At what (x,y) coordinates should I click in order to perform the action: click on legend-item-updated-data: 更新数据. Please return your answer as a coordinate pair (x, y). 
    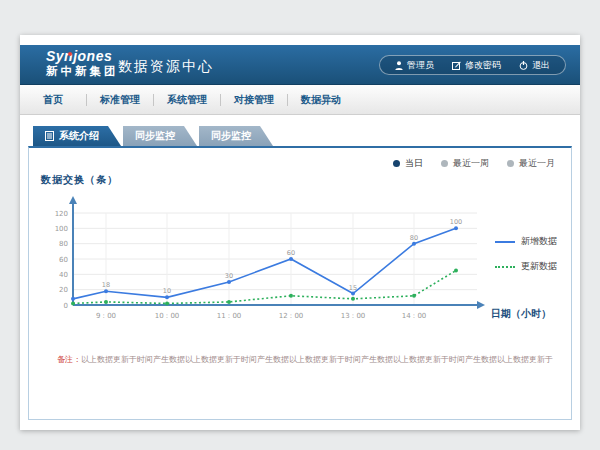
    Looking at the image, I should click on (526, 266).